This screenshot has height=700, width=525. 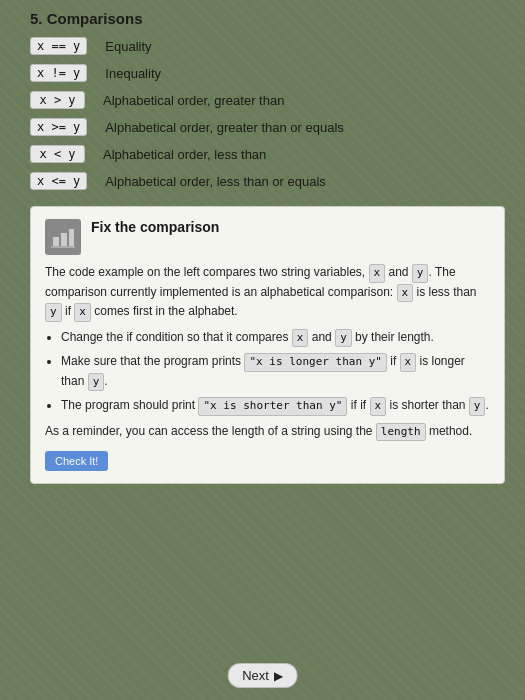 What do you see at coordinates (224, 128) in the screenshot?
I see `comp-desc-4: Alphabetical order, greater than or equa…` at bounding box center [224, 128].